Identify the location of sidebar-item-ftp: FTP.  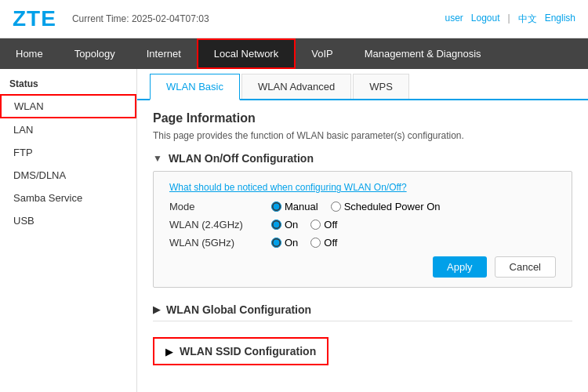
(68, 152).